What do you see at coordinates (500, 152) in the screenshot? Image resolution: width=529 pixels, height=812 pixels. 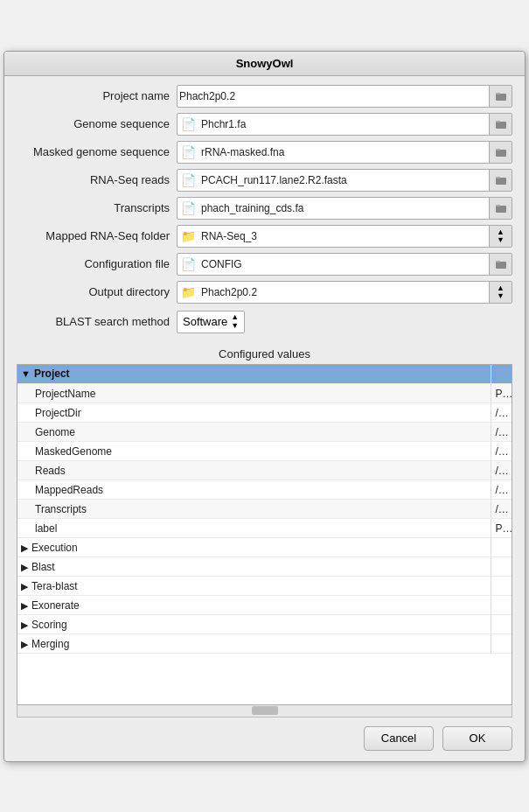 I see `masked-genome-browse` at bounding box center [500, 152].